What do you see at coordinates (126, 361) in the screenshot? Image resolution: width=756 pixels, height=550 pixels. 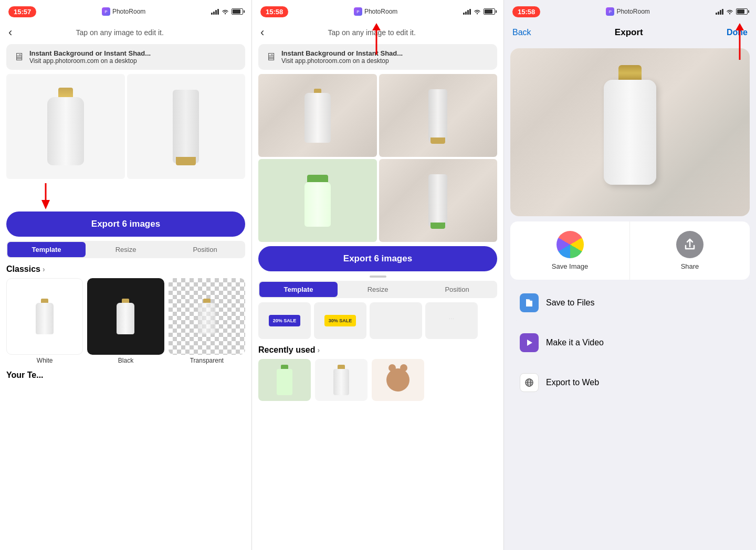 I see `template-black-label-1: Black` at bounding box center [126, 361].